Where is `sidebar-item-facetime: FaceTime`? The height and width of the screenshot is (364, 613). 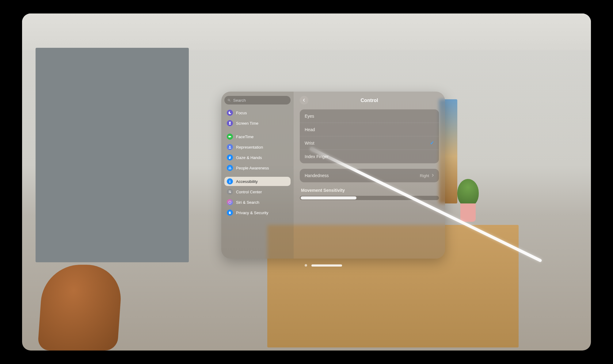 sidebar-item-facetime: FaceTime is located at coordinates (257, 137).